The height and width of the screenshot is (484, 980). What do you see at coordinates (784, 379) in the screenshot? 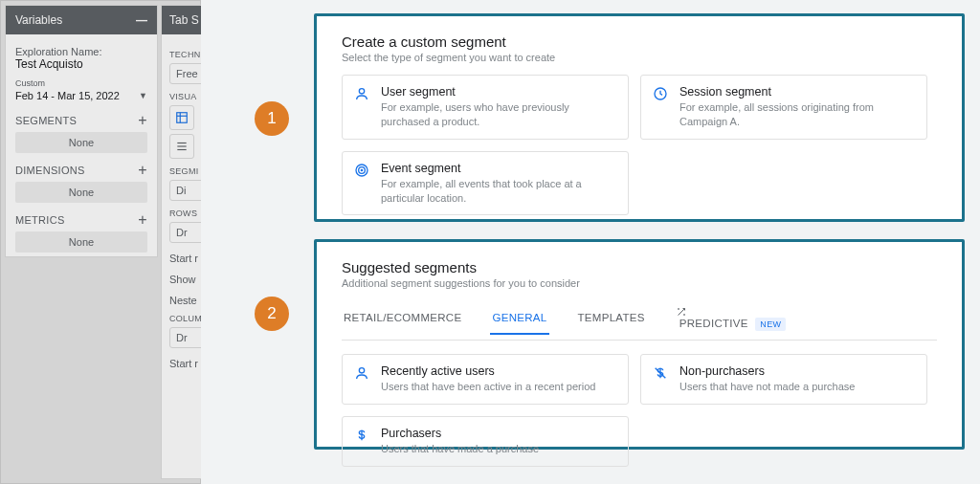
I see `non-purchasers-card: Non-purchasers Users that have not made …` at bounding box center [784, 379].